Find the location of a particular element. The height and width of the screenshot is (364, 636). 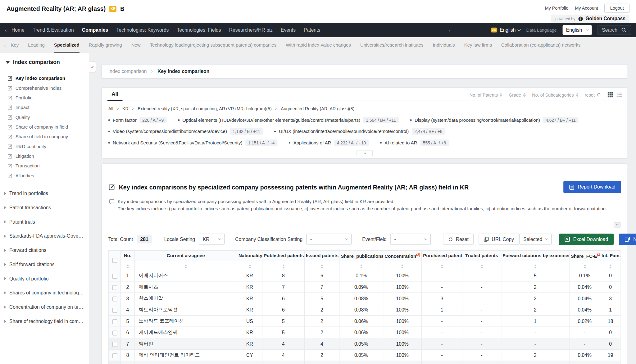

search-box: Search is located at coordinates (614, 30).